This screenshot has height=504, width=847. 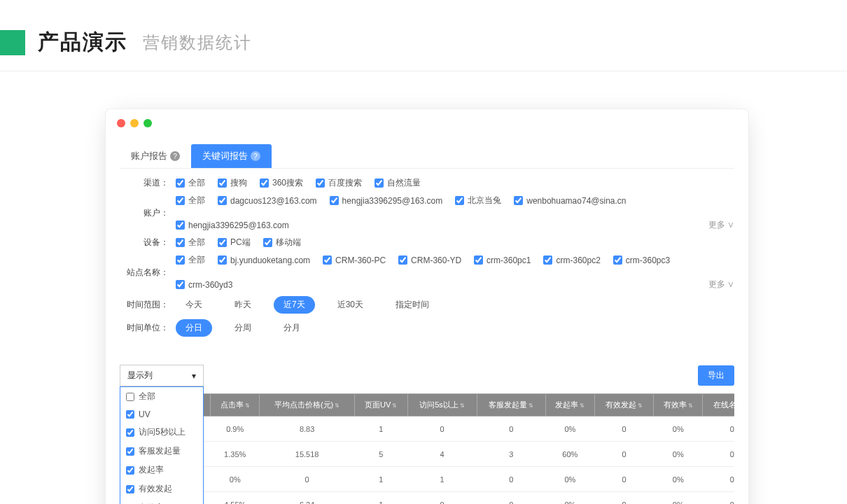 What do you see at coordinates (716, 375) in the screenshot?
I see `export-button: 导出` at bounding box center [716, 375].